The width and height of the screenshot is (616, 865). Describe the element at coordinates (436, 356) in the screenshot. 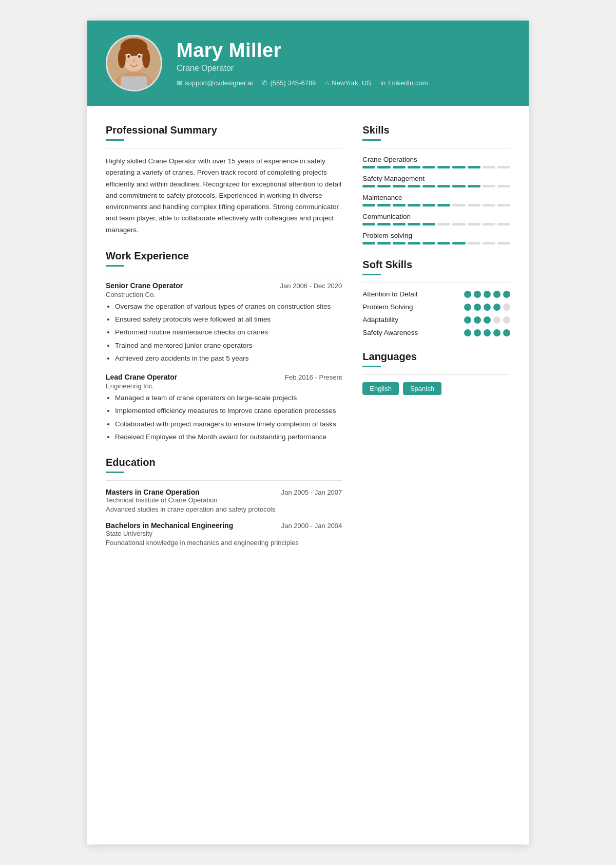

I see `languages-title: Languages` at that location.